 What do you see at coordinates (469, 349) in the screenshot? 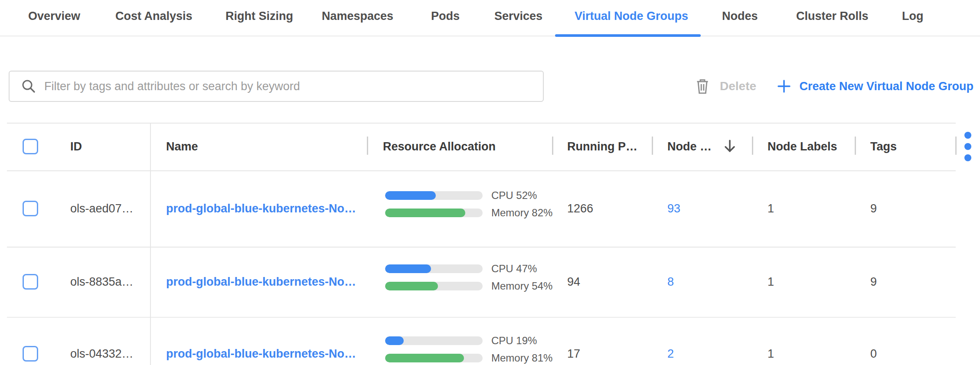
I see `resource-allocation-cell: CPU 19% Memory 81%` at bounding box center [469, 349].